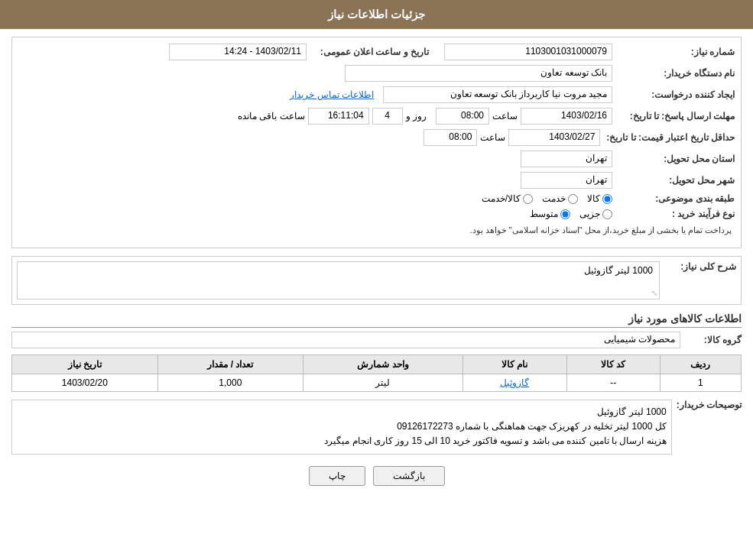 The image size is (753, 560). What do you see at coordinates (271, 116) in the screenshot?
I see `mohlat-remaining-label: ساعت باقی مانده` at bounding box center [271, 116].